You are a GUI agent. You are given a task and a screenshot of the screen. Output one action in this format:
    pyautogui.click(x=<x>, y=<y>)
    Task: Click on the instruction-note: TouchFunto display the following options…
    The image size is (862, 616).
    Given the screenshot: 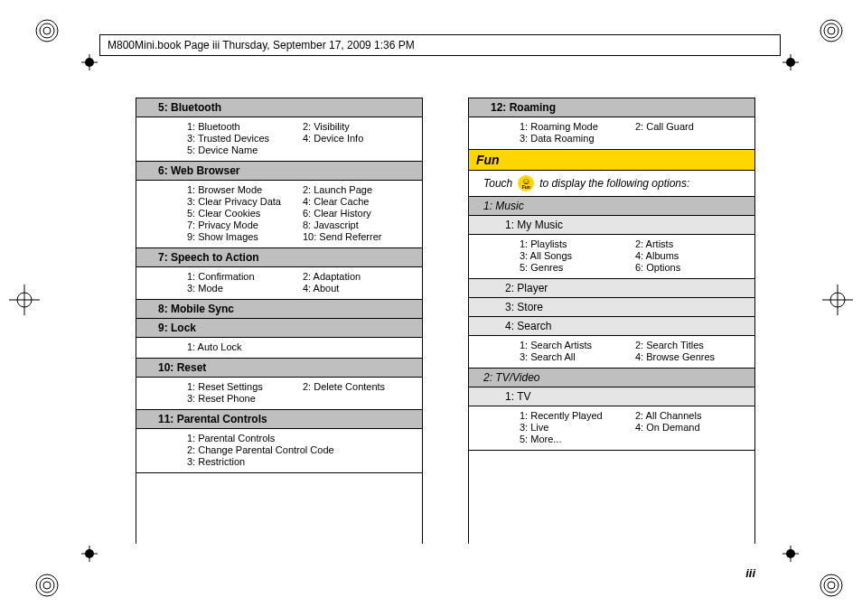 What is the action you would take?
    pyautogui.click(x=612, y=184)
    